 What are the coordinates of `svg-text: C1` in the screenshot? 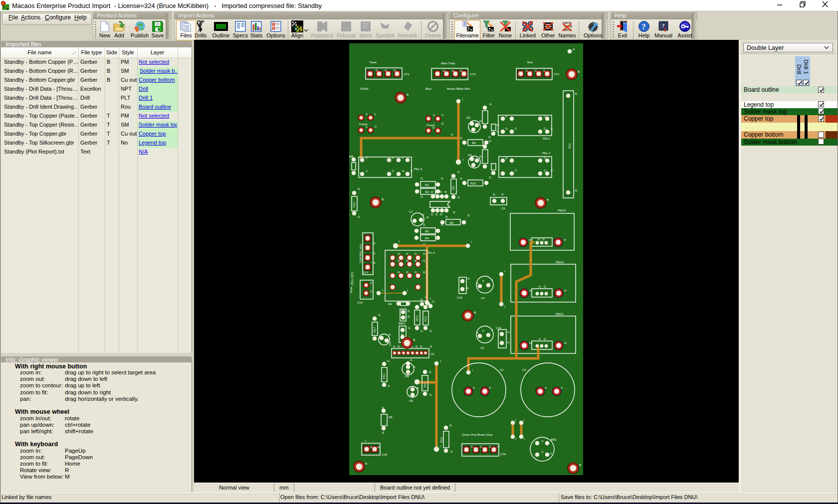 It's located at (502, 370).